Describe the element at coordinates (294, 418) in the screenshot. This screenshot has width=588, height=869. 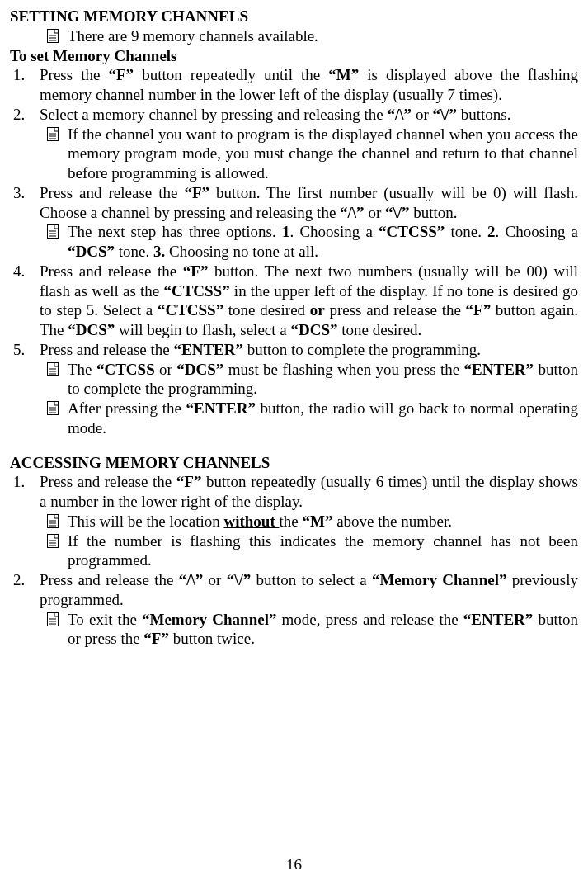
I see `note-item: After pressing the “ENTER” button, the r…` at that location.